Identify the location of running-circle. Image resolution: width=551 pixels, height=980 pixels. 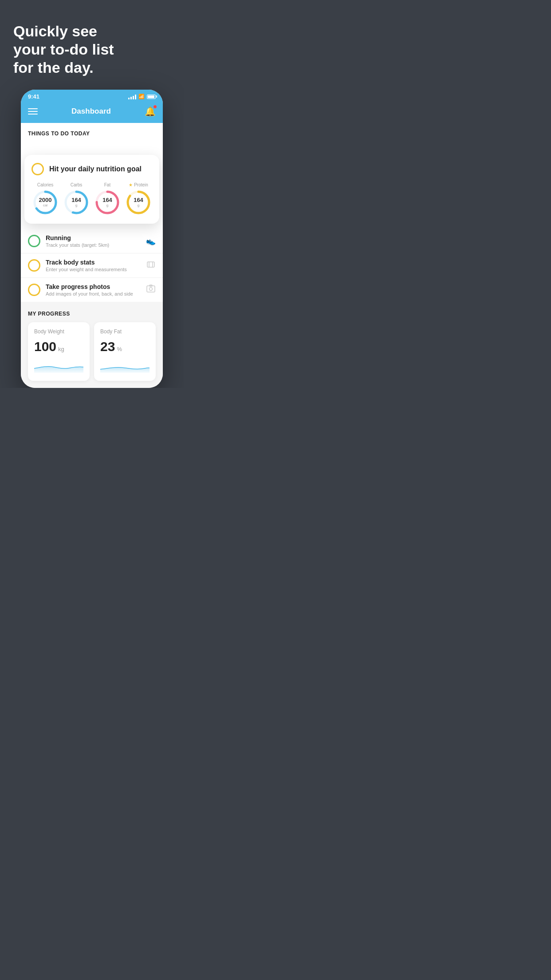
(34, 241).